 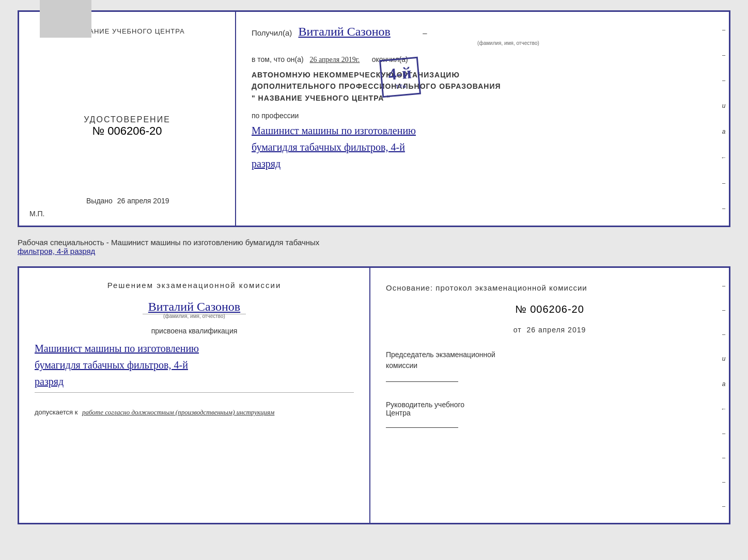 What do you see at coordinates (482, 164) in the screenshot?
I see `profession-line3: разряд` at bounding box center [482, 164].